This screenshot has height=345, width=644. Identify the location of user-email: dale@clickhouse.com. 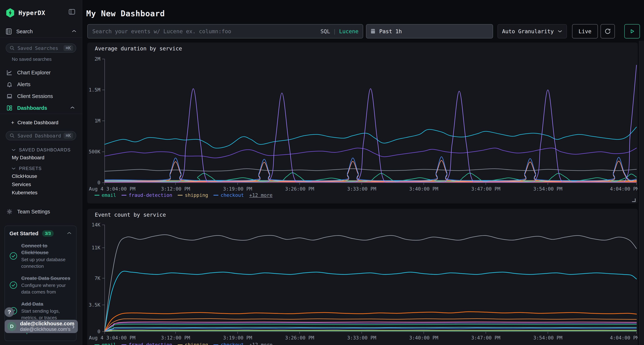
(44, 324).